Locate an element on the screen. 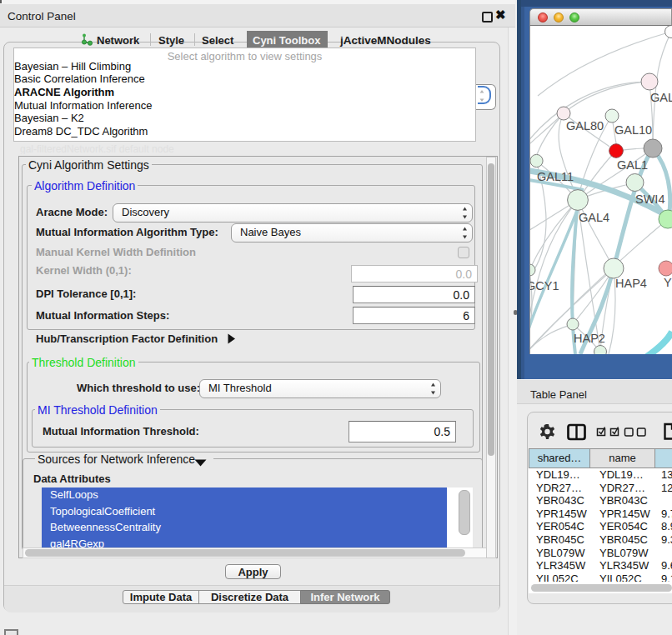  svg-text: GAL10 is located at coordinates (634, 130).